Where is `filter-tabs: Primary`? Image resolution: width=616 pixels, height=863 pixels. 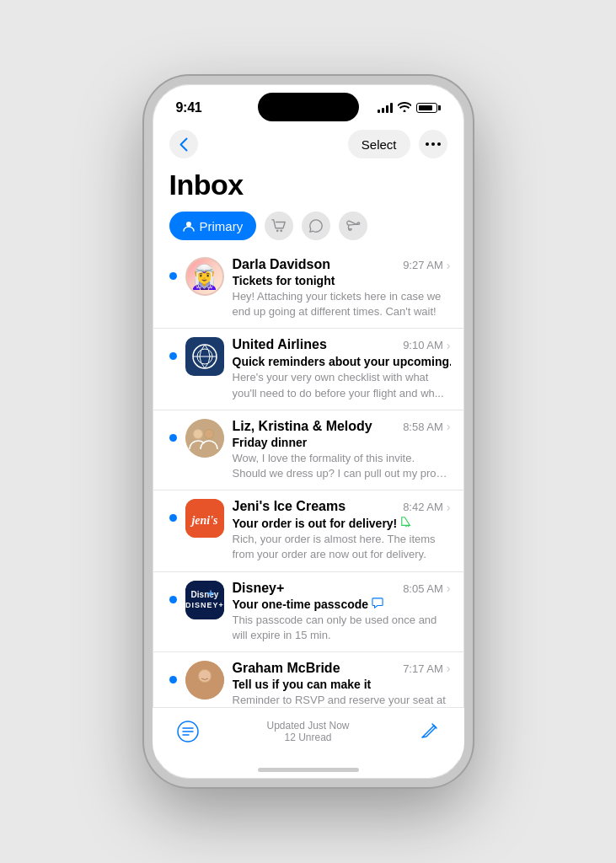
filter-tabs: Primary is located at coordinates (308, 230).